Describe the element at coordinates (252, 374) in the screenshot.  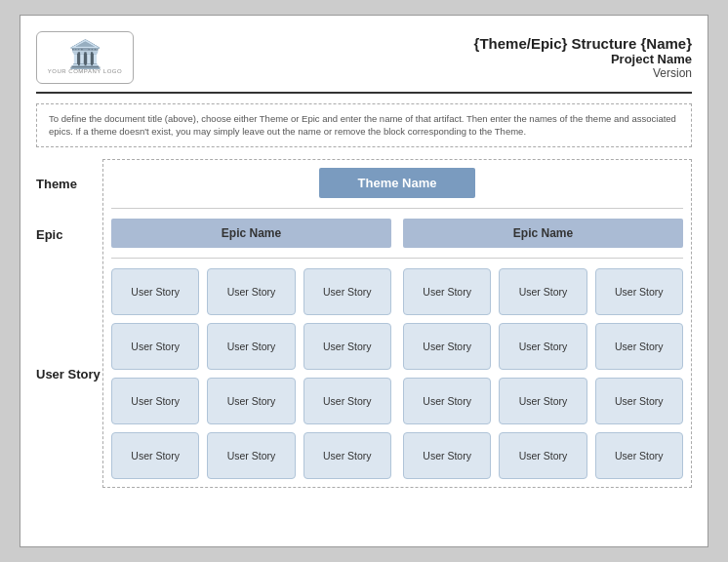
I see `stories-group-1: User Story User Story User Story User St…` at that location.